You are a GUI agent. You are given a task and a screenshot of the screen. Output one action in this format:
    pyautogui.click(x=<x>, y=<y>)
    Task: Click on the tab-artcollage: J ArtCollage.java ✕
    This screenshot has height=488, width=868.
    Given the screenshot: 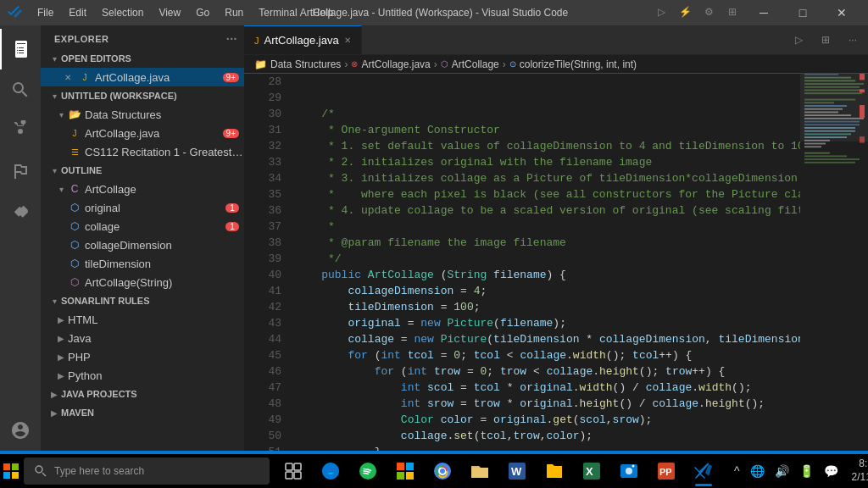 What is the action you would take?
    pyautogui.click(x=303, y=40)
    